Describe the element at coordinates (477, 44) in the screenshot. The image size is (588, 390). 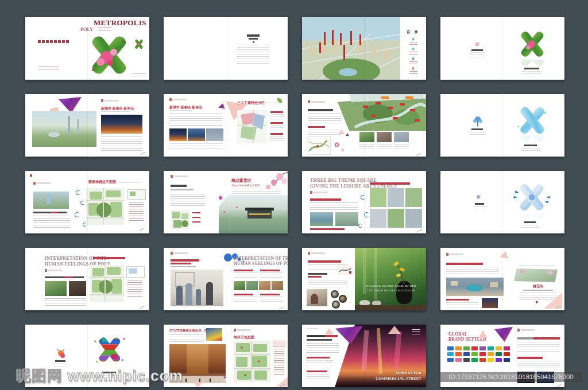
I see `brand-flower-icon: ✿` at that location.